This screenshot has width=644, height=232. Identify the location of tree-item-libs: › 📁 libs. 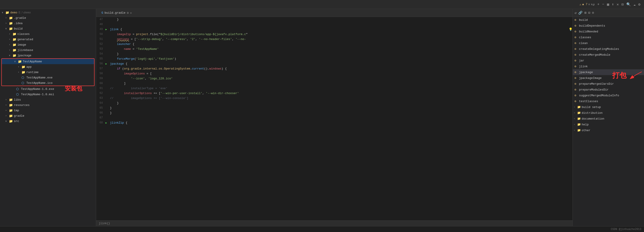
(48, 100).